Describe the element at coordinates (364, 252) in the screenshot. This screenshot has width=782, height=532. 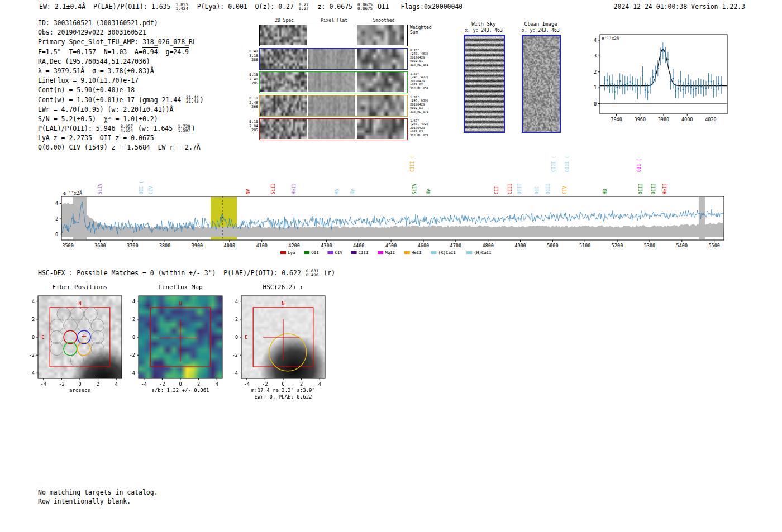
I see `legend-label: CIII` at that location.